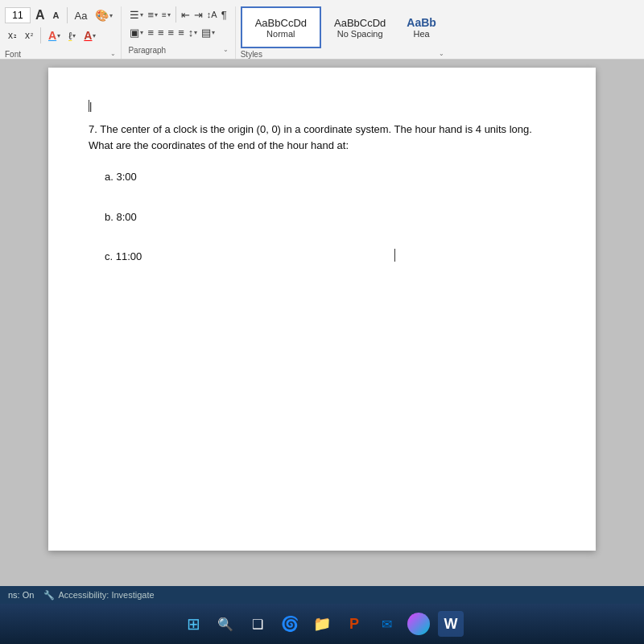  I want to click on search-button: 🔍, so click(225, 624).